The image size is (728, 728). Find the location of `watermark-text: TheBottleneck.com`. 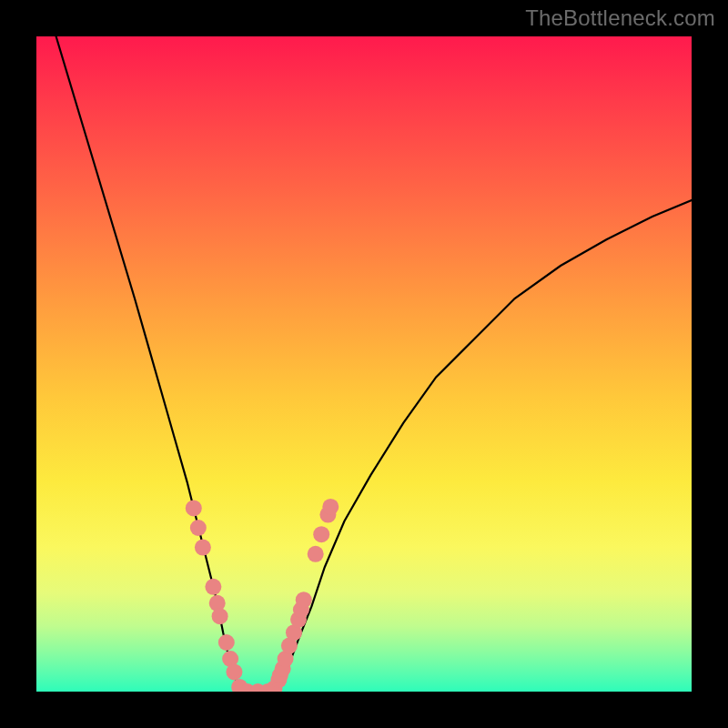

watermark-text: TheBottleneck.com is located at coordinates (621, 18).